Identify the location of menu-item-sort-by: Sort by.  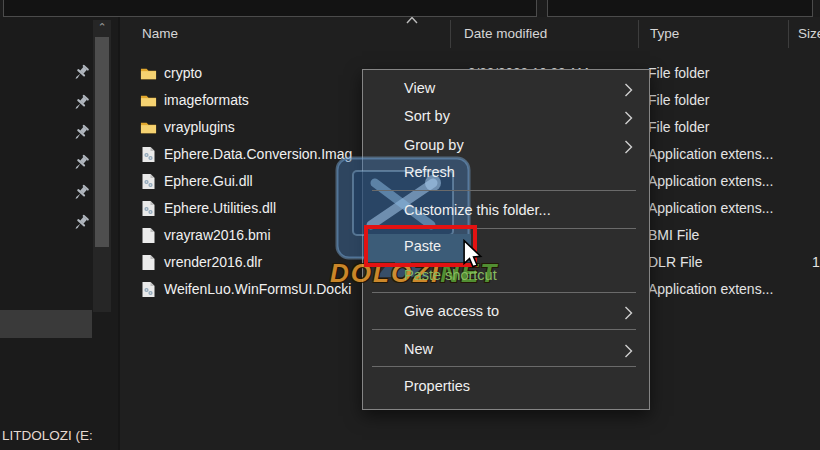
(505, 118).